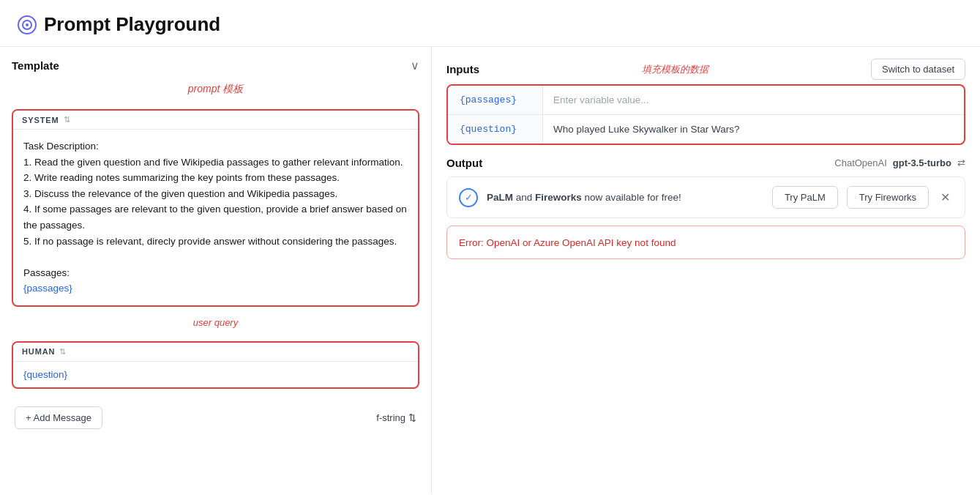  Describe the element at coordinates (706, 163) in the screenshot. I see `output-section-header: Output ChatOpenAI gpt-3.5-turbo ⇄` at that location.